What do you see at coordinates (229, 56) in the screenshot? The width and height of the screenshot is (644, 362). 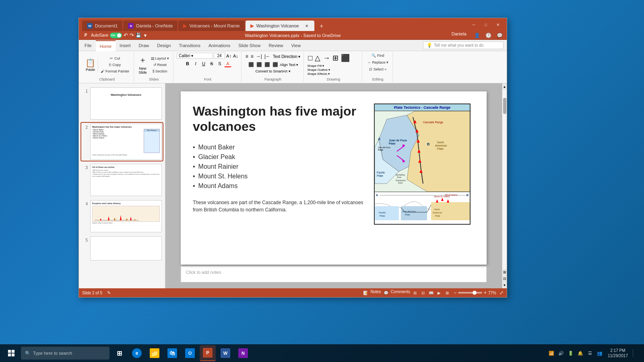 I see `font-grow-icon: A↑` at bounding box center [229, 56].